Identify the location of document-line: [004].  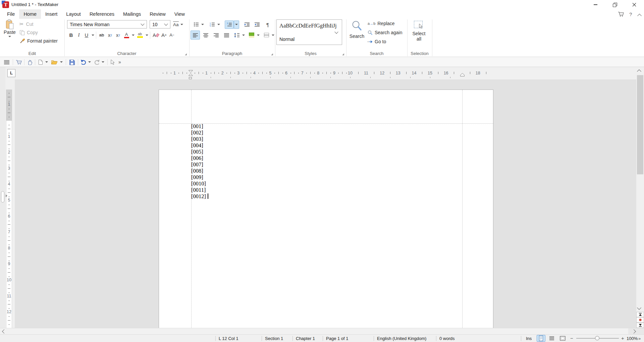
(200, 146).